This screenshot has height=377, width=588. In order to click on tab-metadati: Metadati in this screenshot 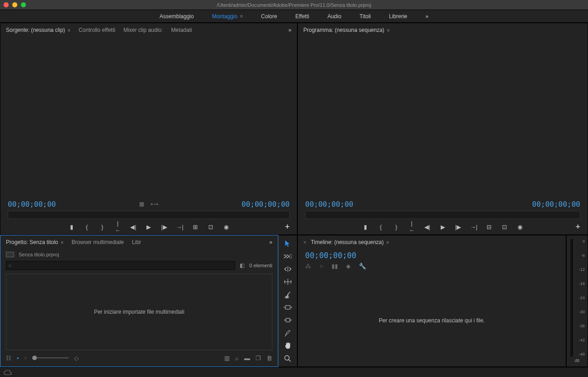, I will do `click(181, 30)`.